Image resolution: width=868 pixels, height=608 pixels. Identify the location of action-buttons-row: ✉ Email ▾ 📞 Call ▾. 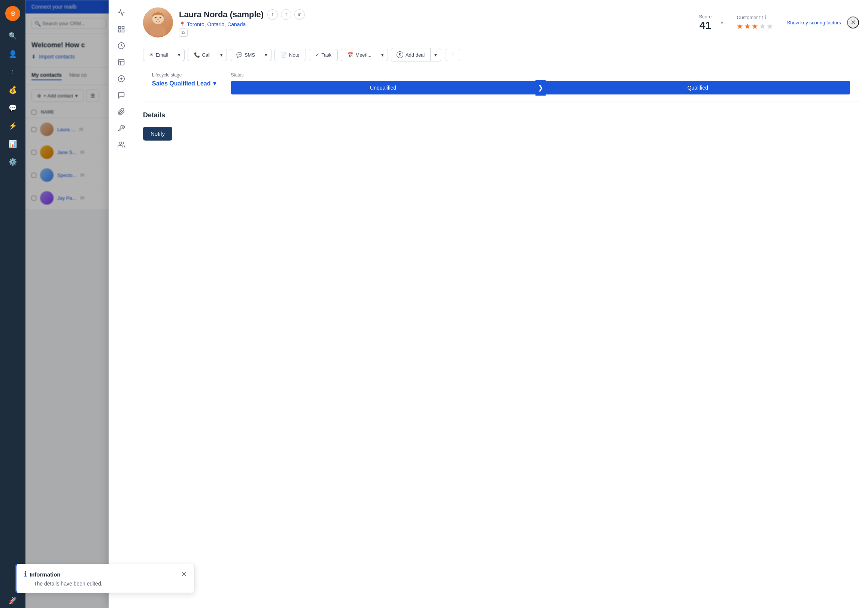
(501, 55).